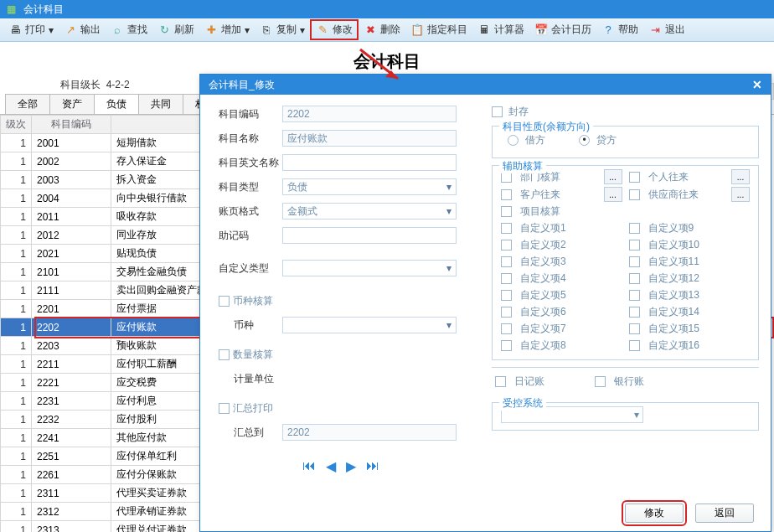 The width and height of the screenshot is (774, 532). Describe the element at coordinates (550, 312) in the screenshot. I see `aux-item: 自定义项6` at that location.